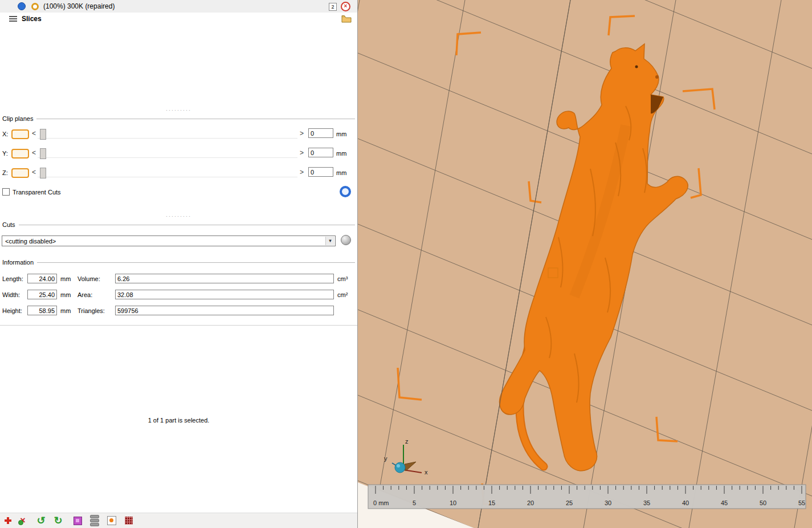  I want to click on info-row-length-volume: Length: mm Volume: cm³, so click(179, 279).